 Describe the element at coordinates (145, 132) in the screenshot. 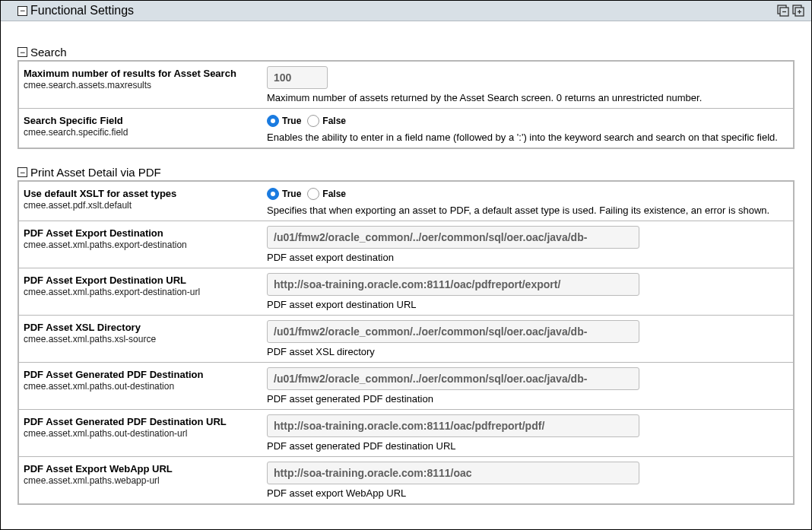

I see `setting-key: cmee.search.specific.field` at that location.